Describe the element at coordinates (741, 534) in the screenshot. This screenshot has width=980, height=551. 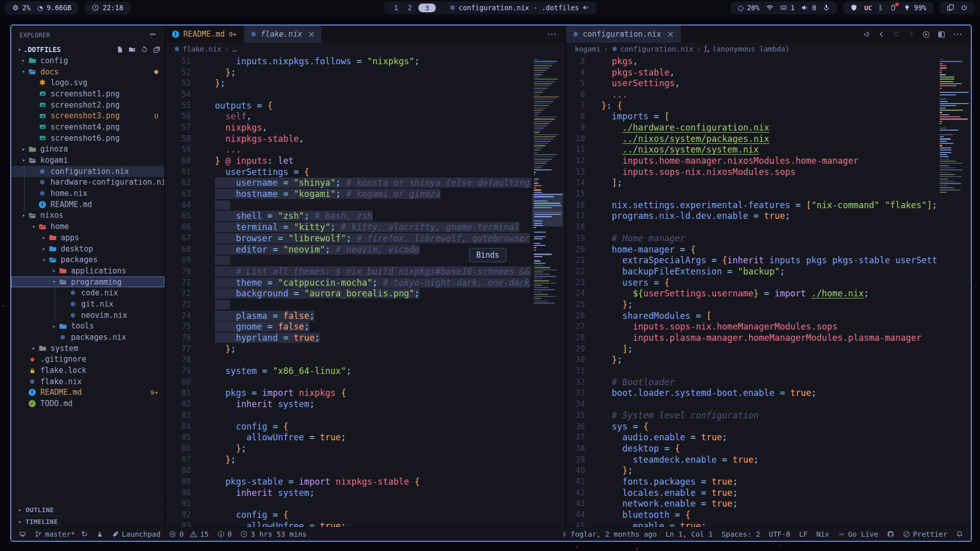
I see `status-indentation: Spaces: 2` at that location.